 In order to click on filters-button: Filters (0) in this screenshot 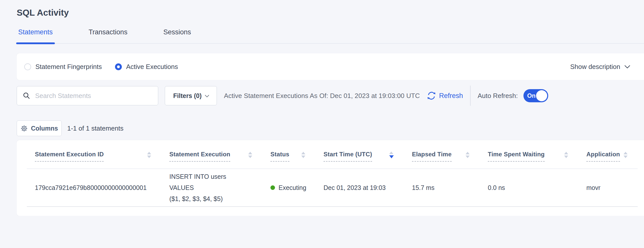, I will do `click(191, 96)`.